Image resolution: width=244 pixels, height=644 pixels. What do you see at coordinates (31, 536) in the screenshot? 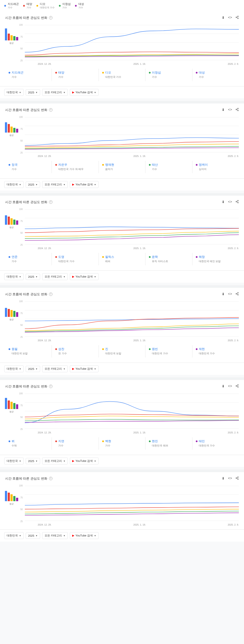
I see `year-value-5: 2025` at bounding box center [31, 536].